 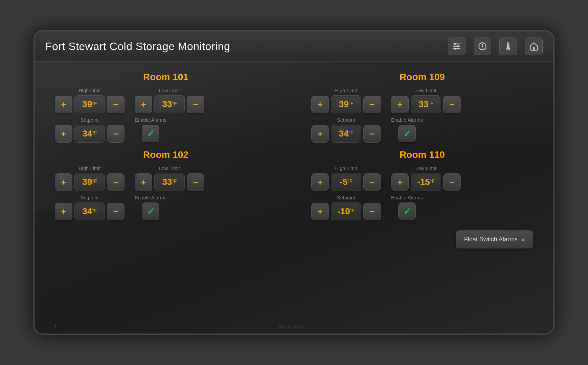 What do you see at coordinates (407, 133) in the screenshot?
I see `room-109-enable-alarms-toggle: ✓` at bounding box center [407, 133].